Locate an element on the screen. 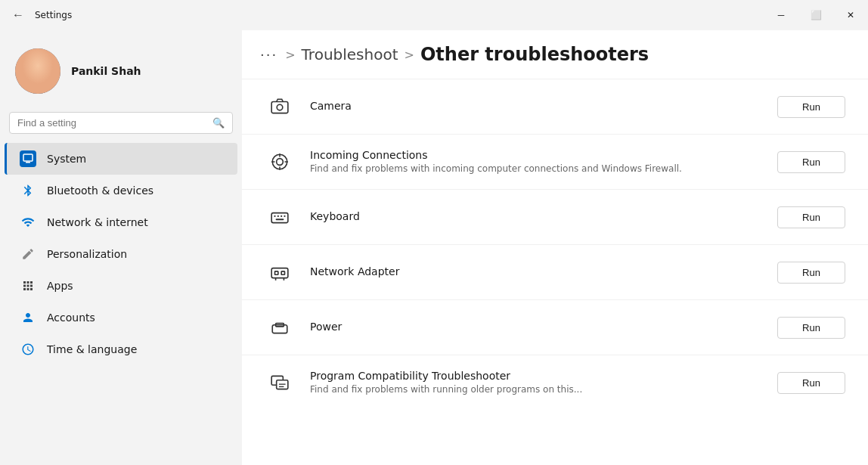  keyboard-run-button: Run is located at coordinates (811, 218).